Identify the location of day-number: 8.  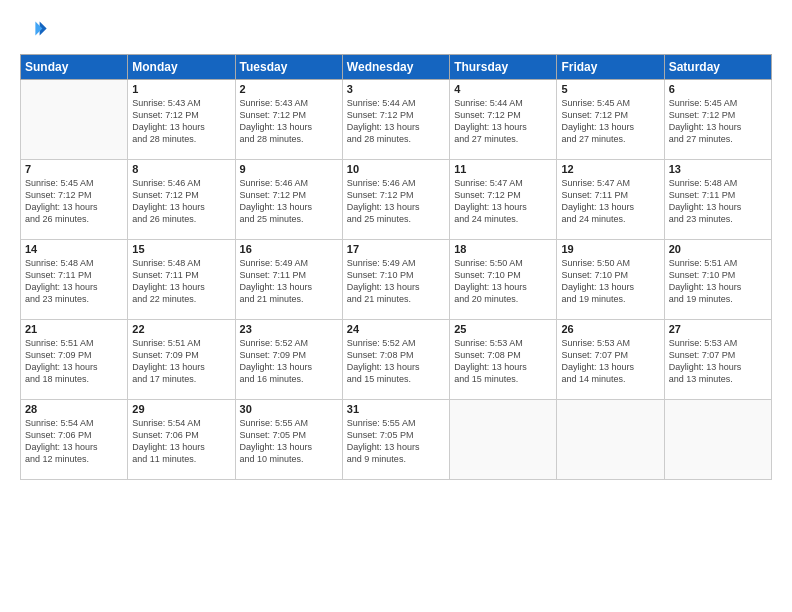
(181, 169).